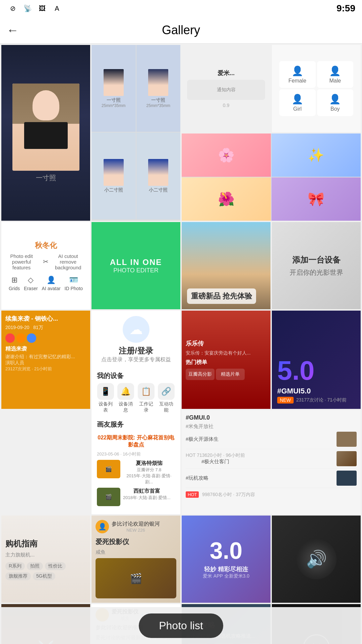 This screenshot has height=644, width=362. I want to click on status-time: 9:59, so click(346, 8).